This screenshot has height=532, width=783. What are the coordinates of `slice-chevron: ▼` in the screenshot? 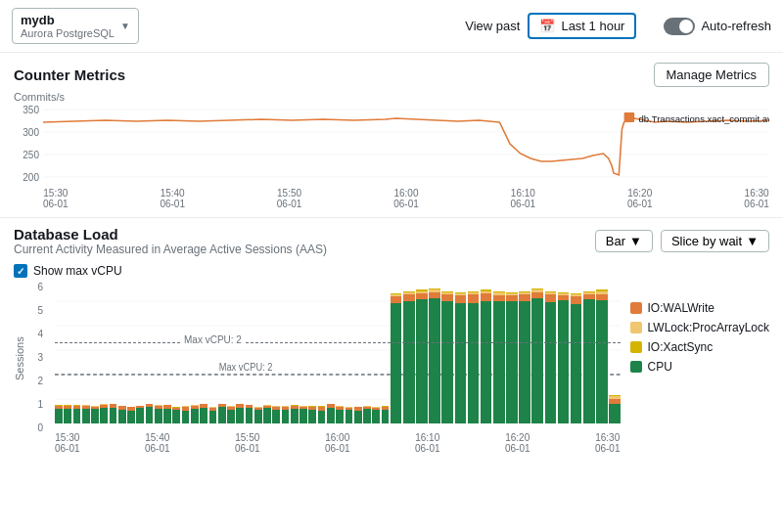 It's located at (752, 241).